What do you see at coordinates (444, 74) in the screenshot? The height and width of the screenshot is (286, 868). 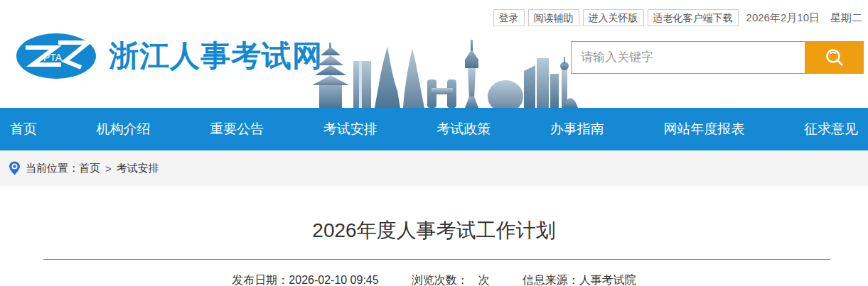 I see `city-skyline-graphic` at bounding box center [444, 74].